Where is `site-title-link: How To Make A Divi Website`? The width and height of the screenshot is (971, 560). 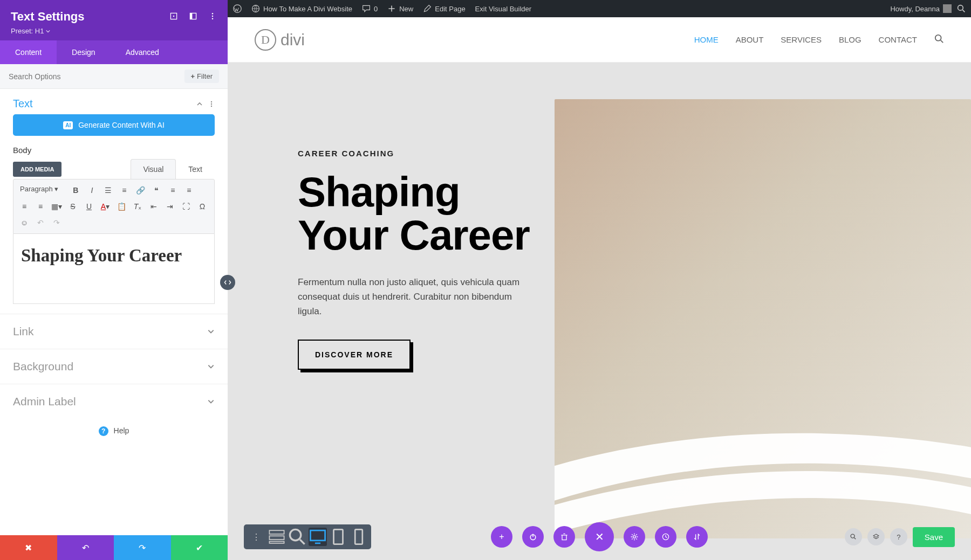
site-title-link: How To Make A Divi Website is located at coordinates (302, 9).